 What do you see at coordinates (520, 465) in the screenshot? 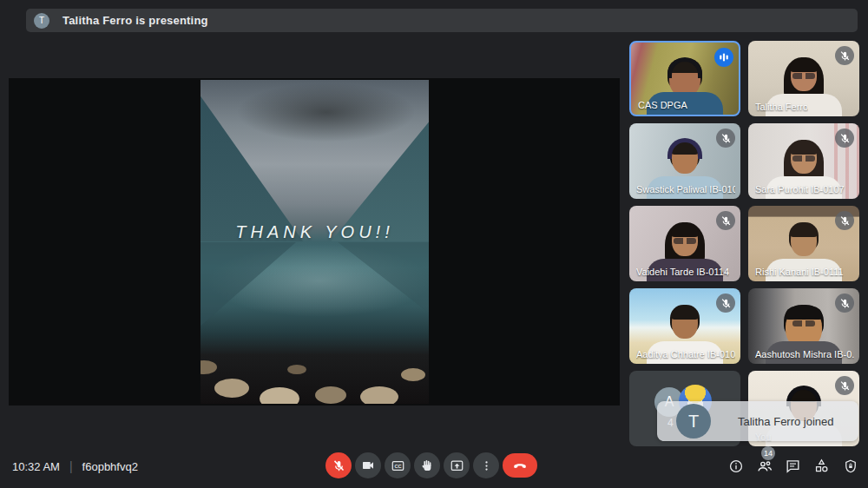
I see `end-call-button` at bounding box center [520, 465].